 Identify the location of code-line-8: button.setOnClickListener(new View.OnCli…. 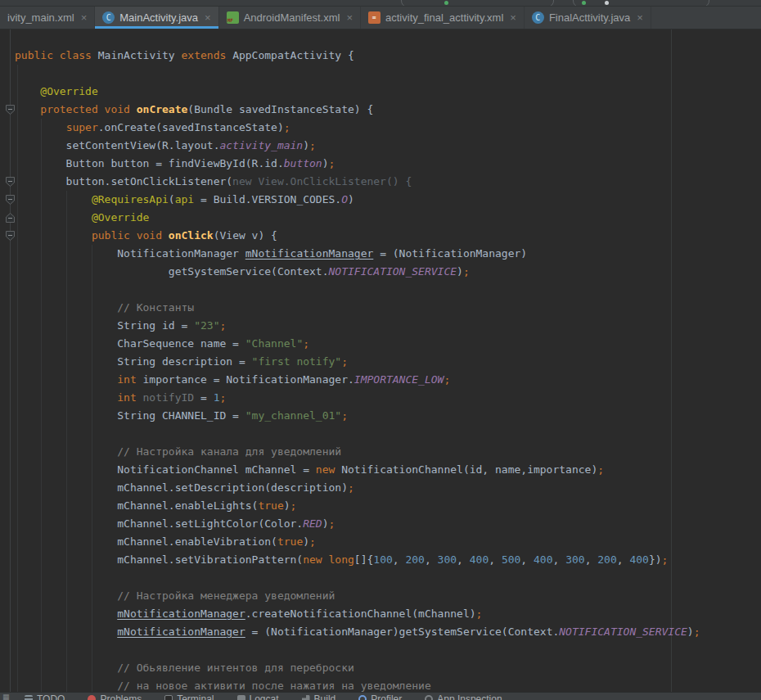
(388, 182).